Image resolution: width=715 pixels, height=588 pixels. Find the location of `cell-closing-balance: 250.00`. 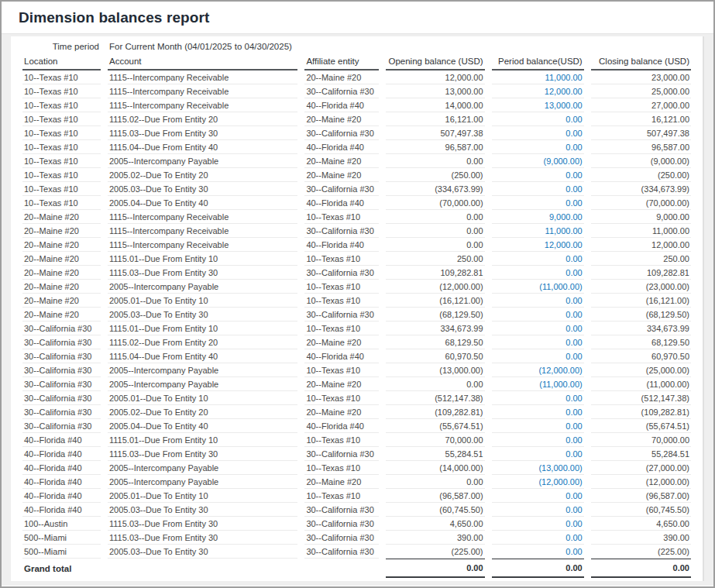

cell-closing-balance: 250.00 is located at coordinates (641, 259).